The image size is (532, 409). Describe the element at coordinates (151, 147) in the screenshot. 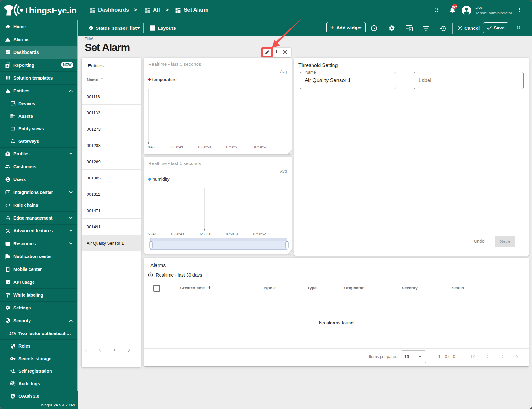

I see `svg-text: 8:48` at that location.